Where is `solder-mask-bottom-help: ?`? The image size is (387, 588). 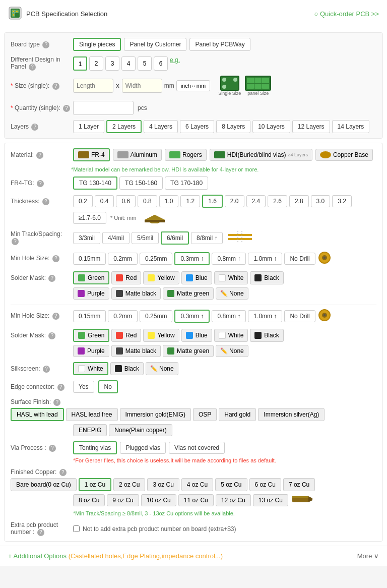
solder-mask-bottom-help: ? is located at coordinates (52, 336).